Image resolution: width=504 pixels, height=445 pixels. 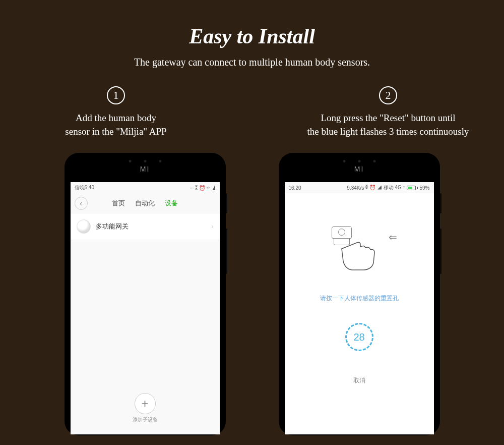 What do you see at coordinates (252, 63) in the screenshot?
I see `page-subtitle: The gateway can connect to multiple huma…` at bounding box center [252, 63].